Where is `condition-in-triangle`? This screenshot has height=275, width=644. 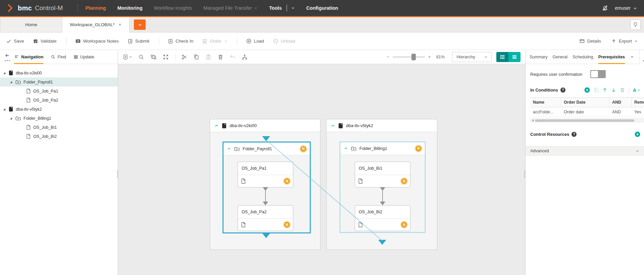
condition-in-triangle is located at coordinates (266, 139).